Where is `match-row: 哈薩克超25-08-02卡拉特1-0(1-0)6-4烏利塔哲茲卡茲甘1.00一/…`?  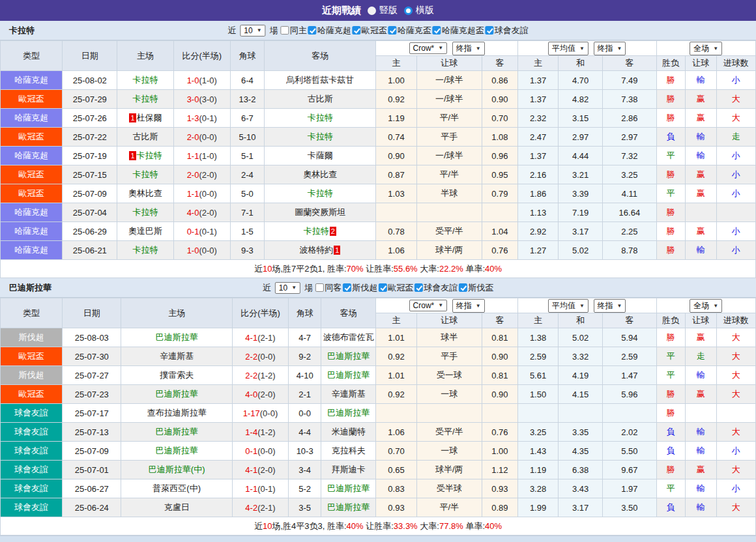 match-row: 哈薩克超25-08-02卡拉特1-0(1-0)6-4烏利塔哲茲卡茲甘1.00一/… is located at coordinates (378, 81).